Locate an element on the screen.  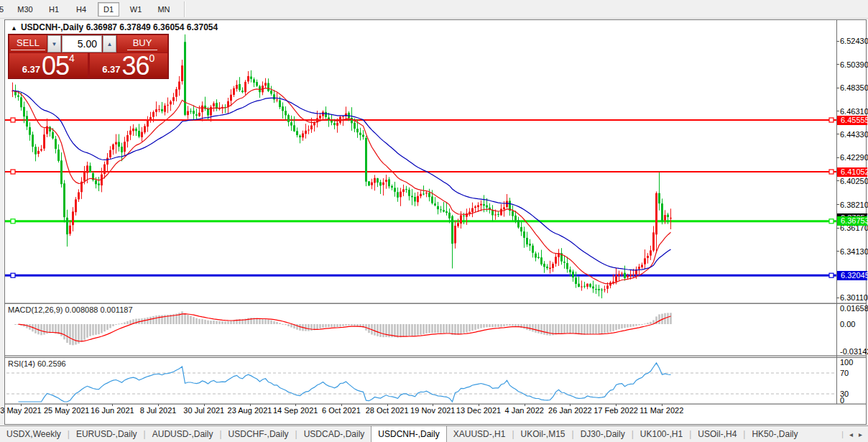
timeframe-button-5: 5 is located at coordinates (4, 9).